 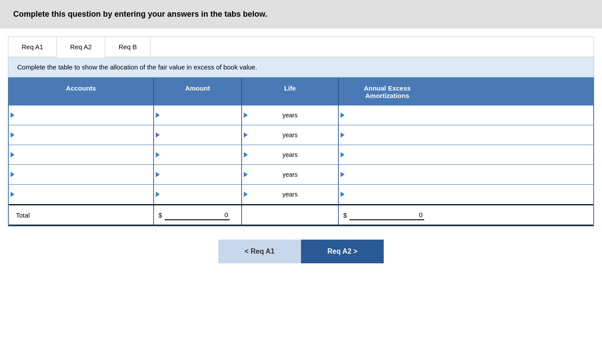 What do you see at coordinates (137, 67) in the screenshot?
I see `sub-instruction-text: Complete the table to show the allocatio…` at bounding box center [137, 67].